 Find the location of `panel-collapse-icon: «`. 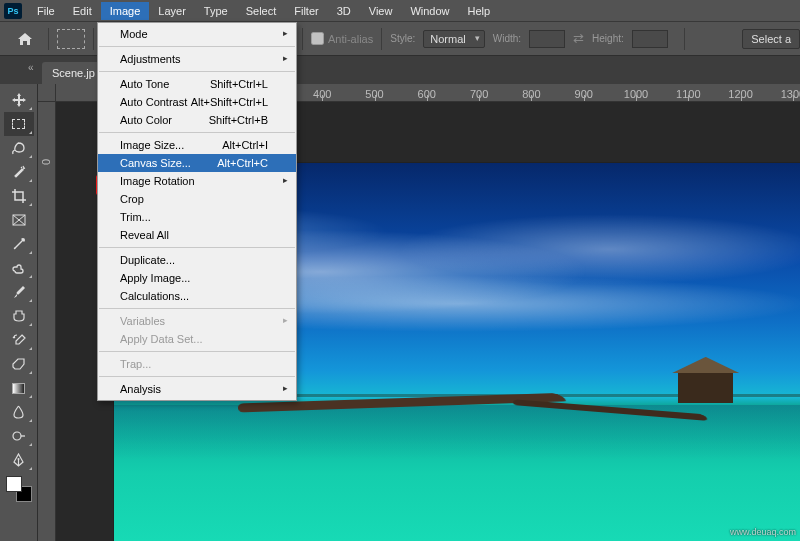

panel-collapse-icon: « is located at coordinates (35, 69).